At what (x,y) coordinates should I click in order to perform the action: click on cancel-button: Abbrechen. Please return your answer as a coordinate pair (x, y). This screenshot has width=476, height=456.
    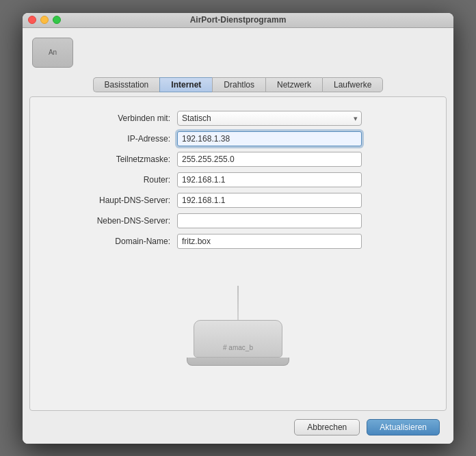
    Looking at the image, I should click on (327, 427).